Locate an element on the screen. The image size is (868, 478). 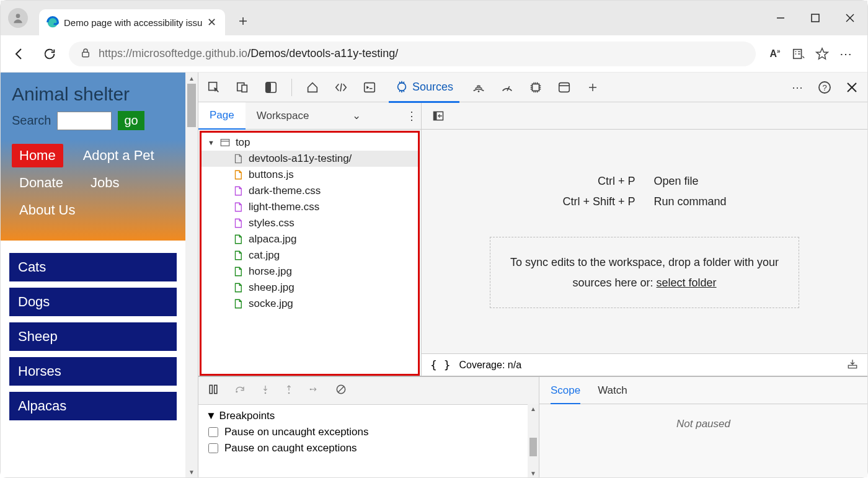
more-menu-icon: ⋯ is located at coordinates (846, 54).